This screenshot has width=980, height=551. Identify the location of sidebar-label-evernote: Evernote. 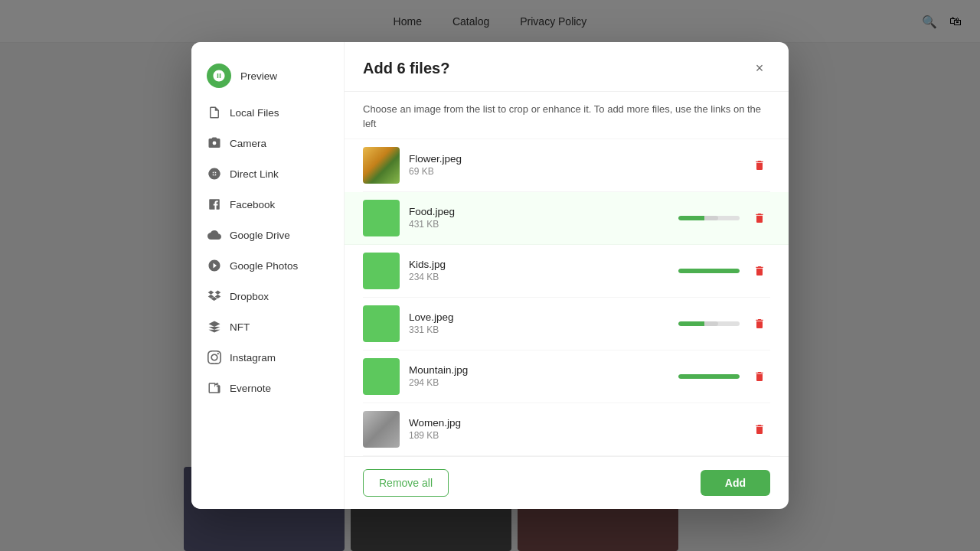
(250, 389).